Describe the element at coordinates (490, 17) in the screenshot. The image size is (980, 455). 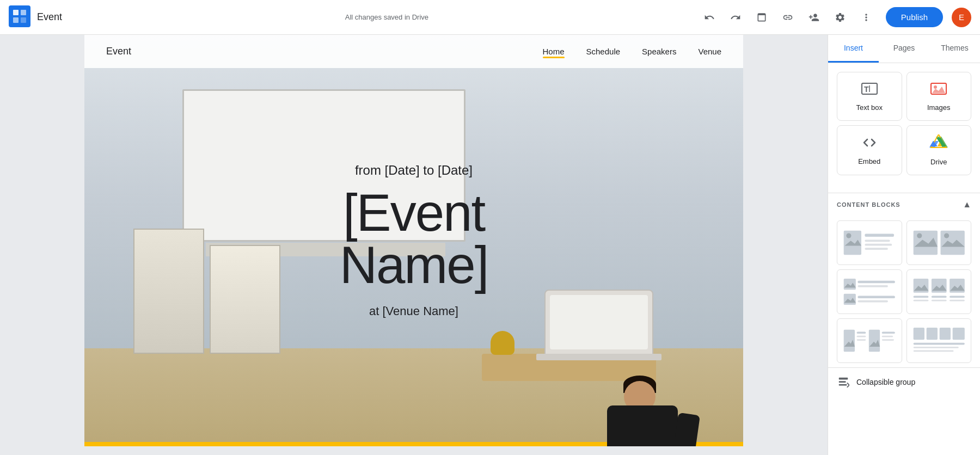
I see `topbar: Event All changes saved in Drive Pu` at that location.